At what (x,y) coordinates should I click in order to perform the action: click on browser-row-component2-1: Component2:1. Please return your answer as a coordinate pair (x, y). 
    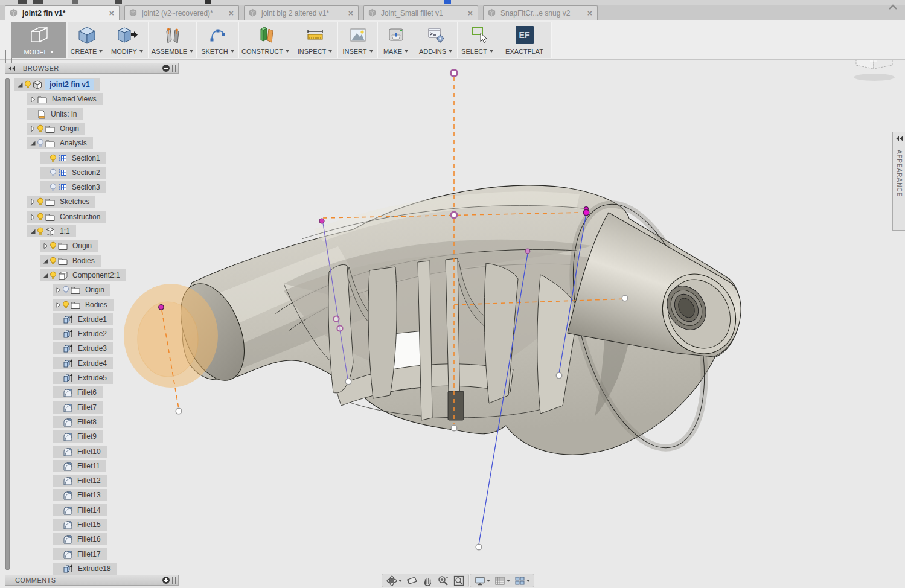
    Looking at the image, I should click on (83, 275).